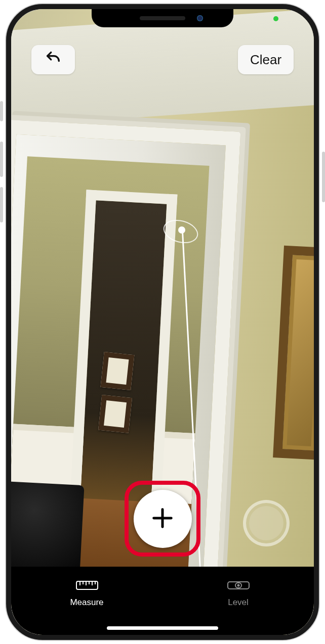 This screenshot has height=644, width=325. What do you see at coordinates (200, 18) in the screenshot?
I see `device-front-camera` at bounding box center [200, 18].